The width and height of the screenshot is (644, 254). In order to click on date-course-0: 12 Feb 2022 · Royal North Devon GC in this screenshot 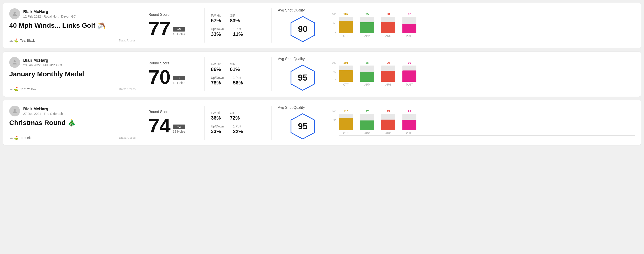, I will do `click(50, 16)`.